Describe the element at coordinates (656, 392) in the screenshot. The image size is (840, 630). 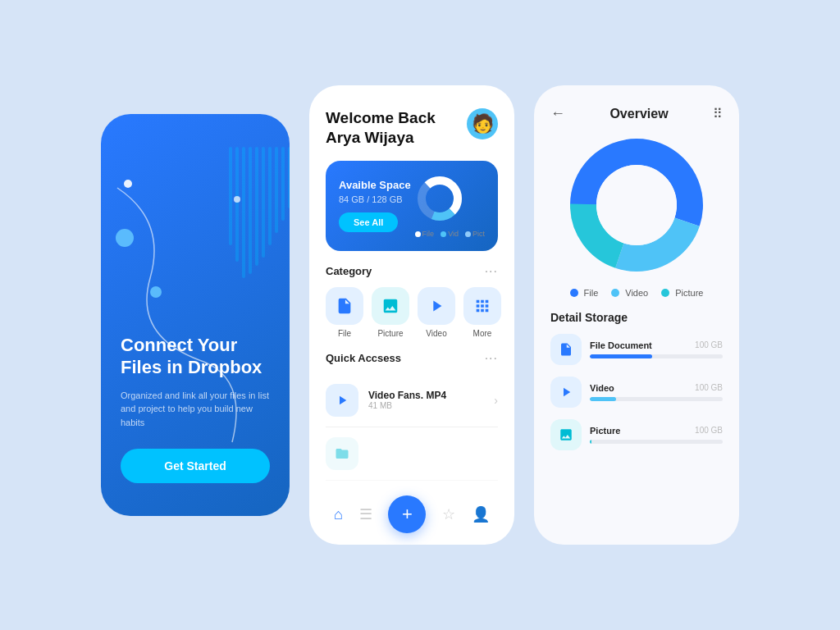
I see `detail-video-info: Video 100 GB` at that location.